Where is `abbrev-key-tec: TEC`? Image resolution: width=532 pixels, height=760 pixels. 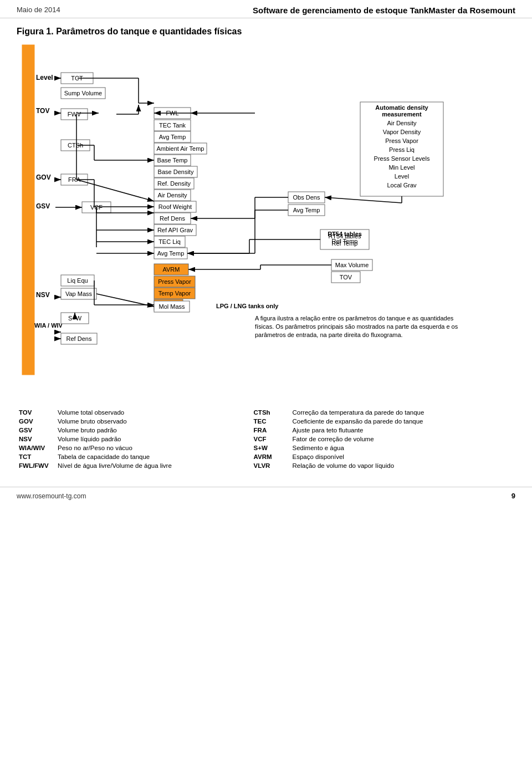 abbrev-key-tec: TEC is located at coordinates (271, 421).